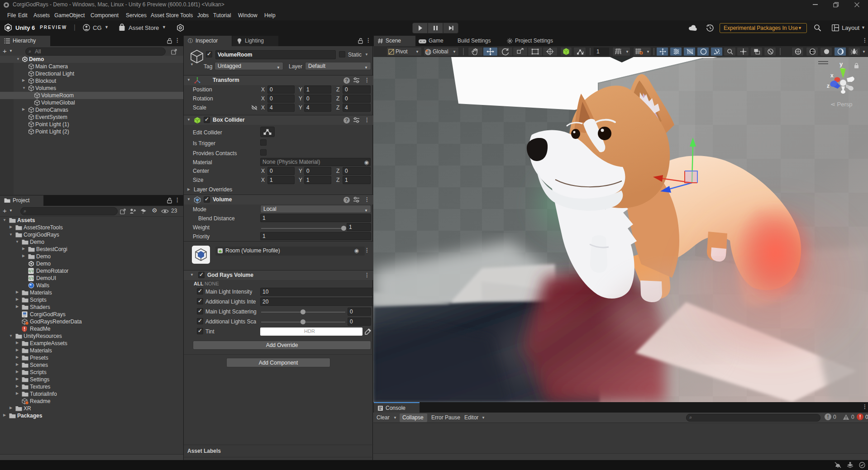 The width and height of the screenshot is (868, 470). Describe the element at coordinates (832, 76) in the screenshot. I see `svg-text: x` at that location.